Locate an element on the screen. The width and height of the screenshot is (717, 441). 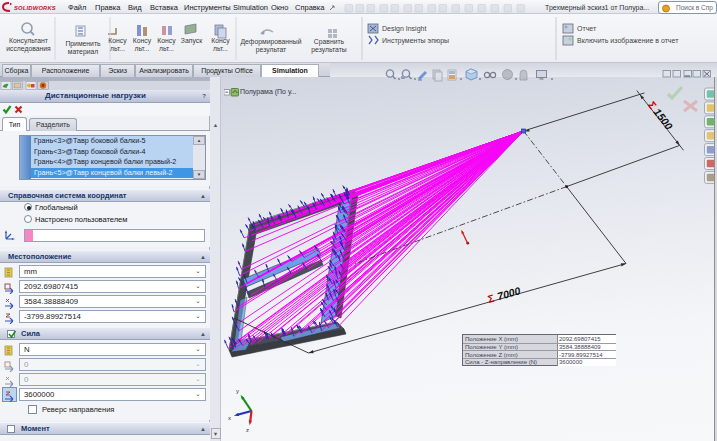
svg-text: z is located at coordinates (248, 430).